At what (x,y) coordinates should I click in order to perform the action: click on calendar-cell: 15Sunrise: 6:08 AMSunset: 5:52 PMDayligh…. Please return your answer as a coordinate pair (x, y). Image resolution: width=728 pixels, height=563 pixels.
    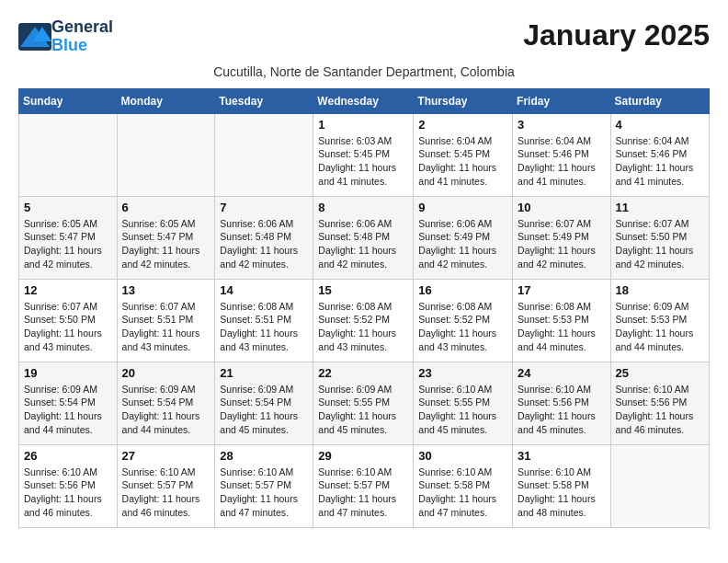
    Looking at the image, I should click on (364, 320).